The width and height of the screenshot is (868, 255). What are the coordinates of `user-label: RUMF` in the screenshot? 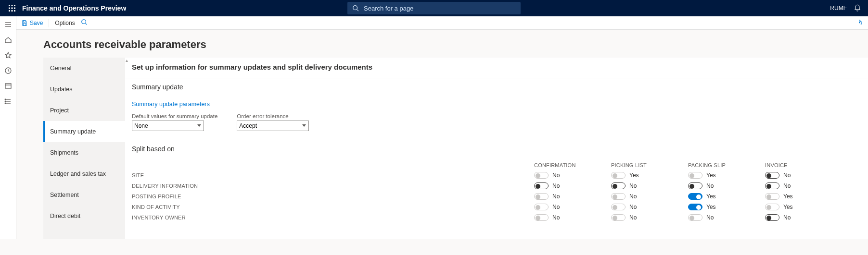 It's located at (838, 8).